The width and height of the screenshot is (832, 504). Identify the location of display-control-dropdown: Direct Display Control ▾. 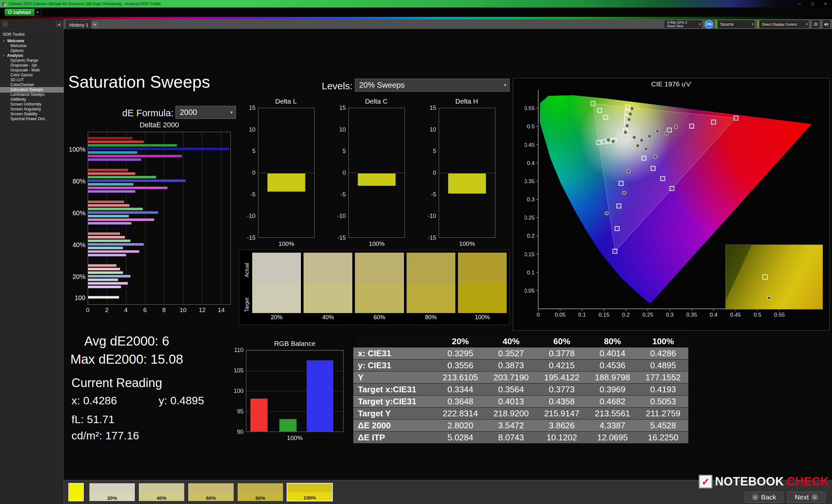
(783, 24).